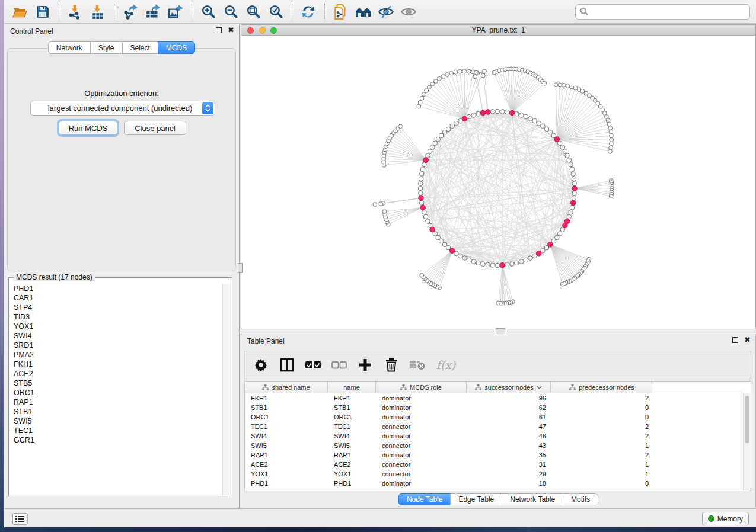  What do you see at coordinates (116, 336) in the screenshot?
I see `mcds-result-item: SWI4` at bounding box center [116, 336].